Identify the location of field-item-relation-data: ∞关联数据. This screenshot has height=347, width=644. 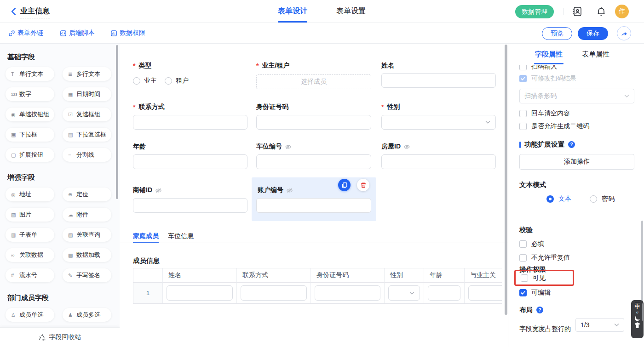
(30, 255).